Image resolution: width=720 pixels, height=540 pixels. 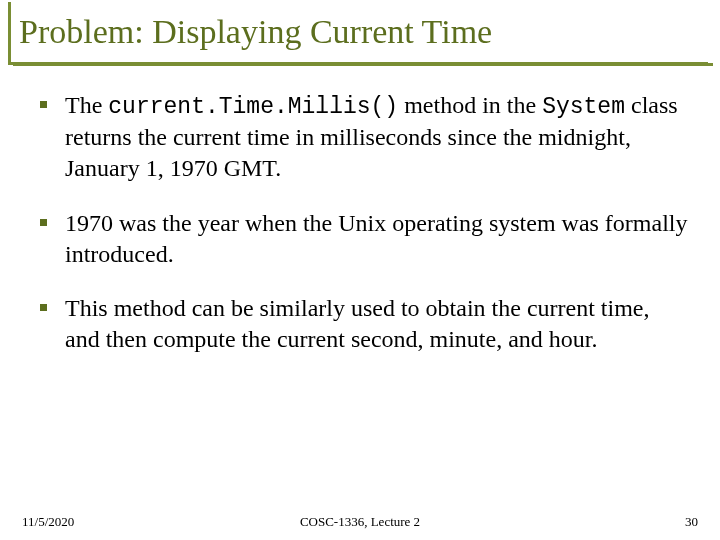 I want to click on footer-center: COSC-1336, Lecture 2, so click(x=360, y=522).